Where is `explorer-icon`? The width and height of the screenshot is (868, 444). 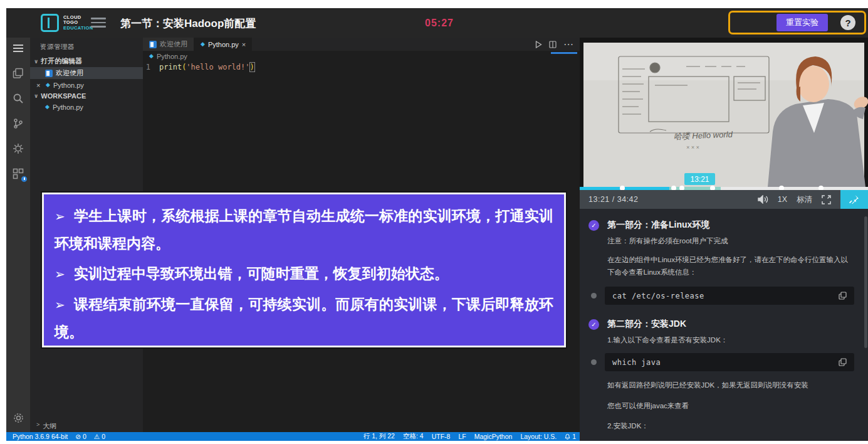 explorer-icon is located at coordinates (18, 73).